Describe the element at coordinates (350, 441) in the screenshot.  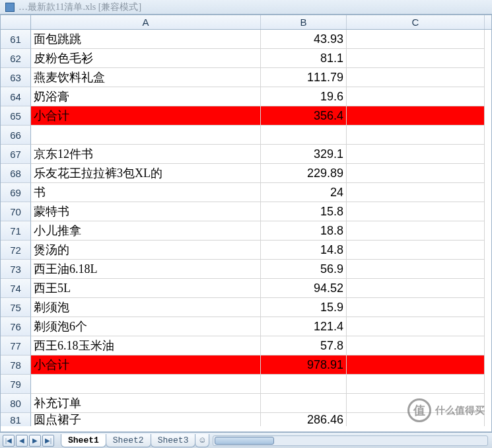
I see `horizontal-scrollbar` at that location.